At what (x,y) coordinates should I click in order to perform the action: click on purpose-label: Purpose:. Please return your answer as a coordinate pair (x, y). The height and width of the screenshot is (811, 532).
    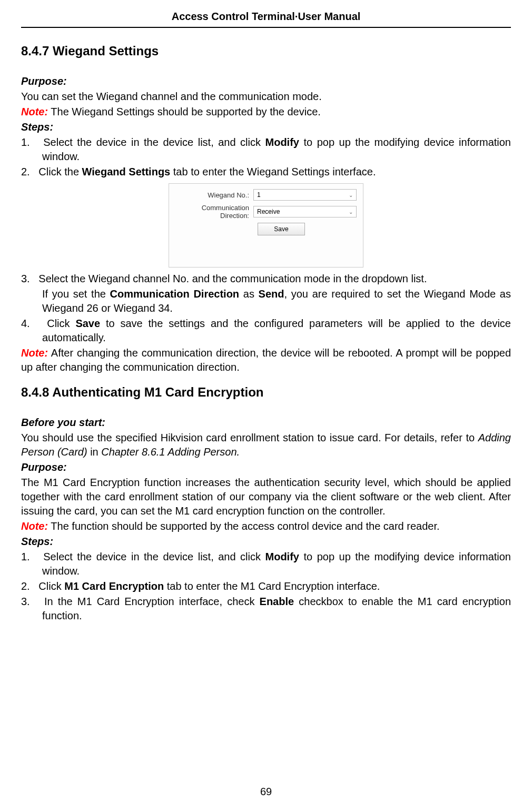
    Looking at the image, I should click on (44, 81).